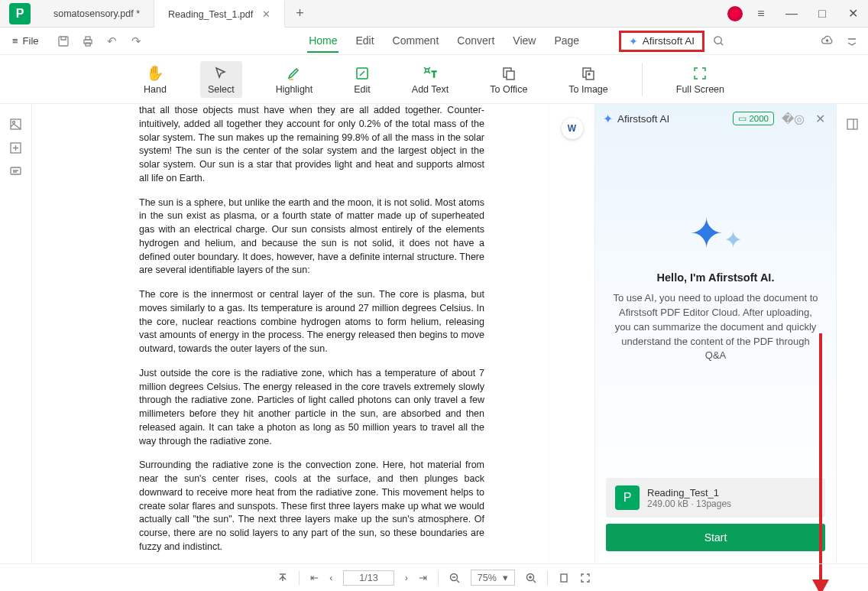 The height and width of the screenshot is (591, 868). I want to click on tool-addtext: T Add Text, so click(430, 80).